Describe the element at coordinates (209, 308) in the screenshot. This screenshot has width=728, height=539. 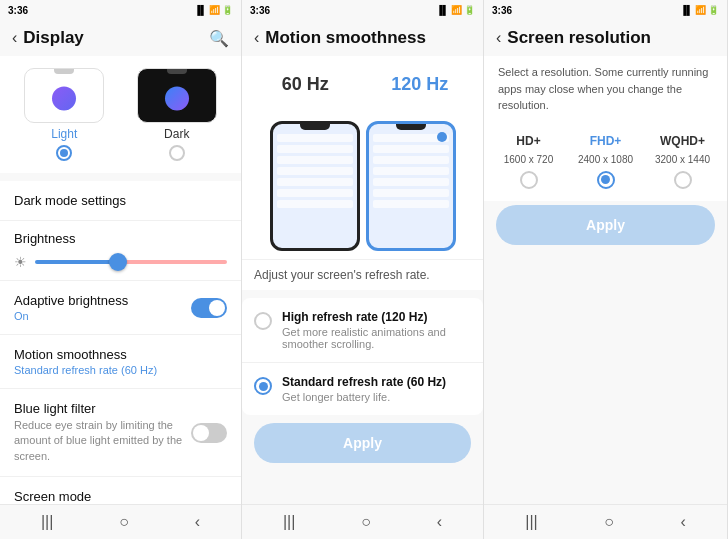
I see `adaptive-brightness-toggle` at that location.